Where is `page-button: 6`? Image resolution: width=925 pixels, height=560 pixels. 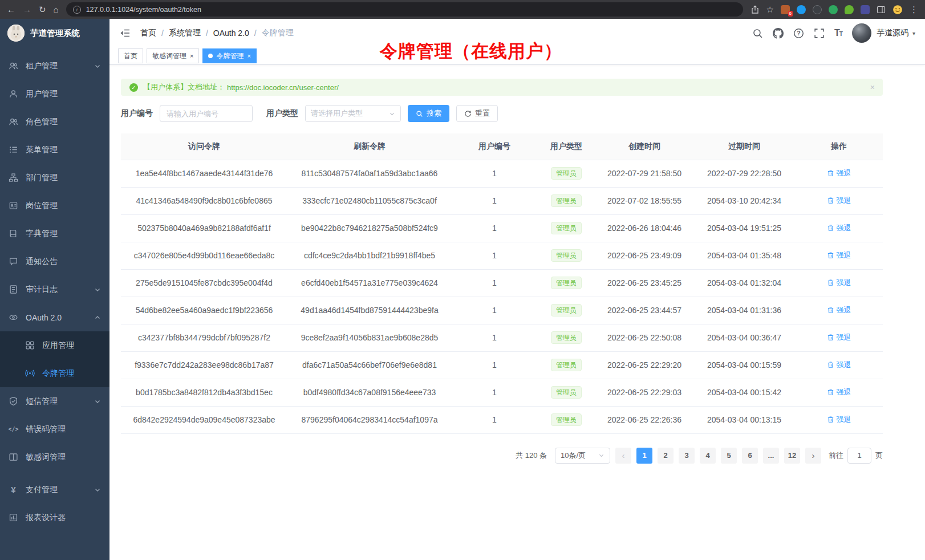 page-button: 6 is located at coordinates (750, 456).